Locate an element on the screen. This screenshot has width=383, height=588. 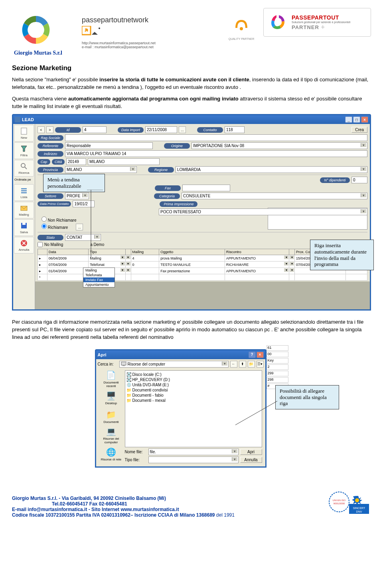
filetype-field is located at coordinates (193, 460).